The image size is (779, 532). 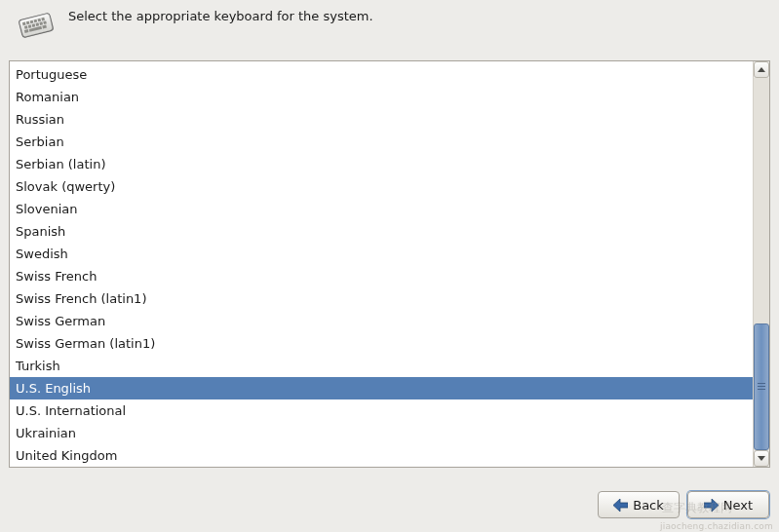 I want to click on arrow-right-icon, so click(x=712, y=505).